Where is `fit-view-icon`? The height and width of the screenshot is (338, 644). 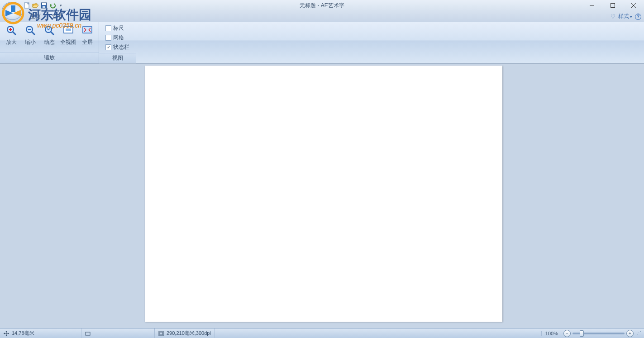 fit-view-icon is located at coordinates (68, 30).